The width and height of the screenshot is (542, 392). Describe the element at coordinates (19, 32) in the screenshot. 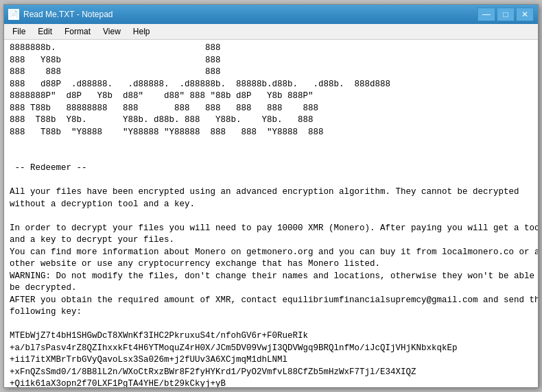

I see `menu-file: File` at that location.